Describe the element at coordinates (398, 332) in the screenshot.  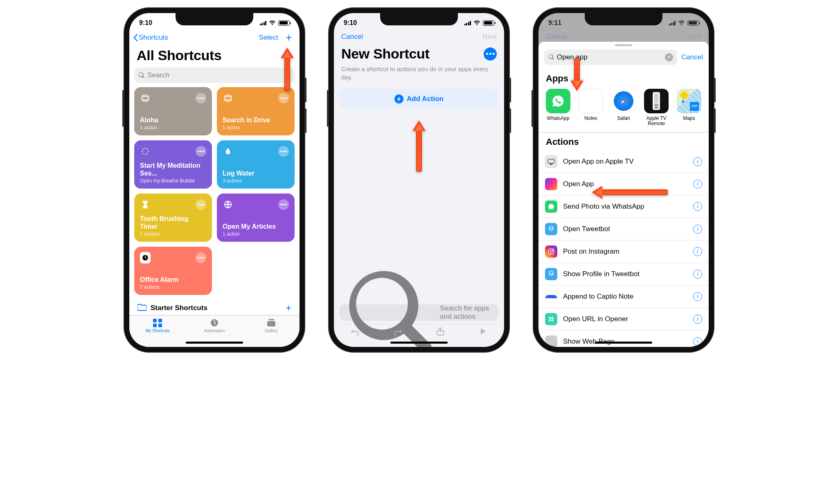
I see `redo-button` at that location.